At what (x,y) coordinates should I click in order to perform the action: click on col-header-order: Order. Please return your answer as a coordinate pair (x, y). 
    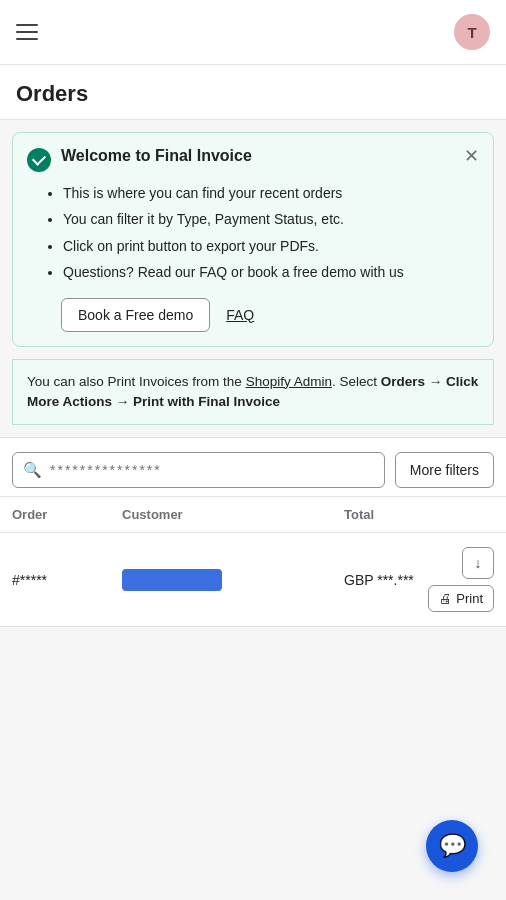
    Looking at the image, I should click on (67, 514).